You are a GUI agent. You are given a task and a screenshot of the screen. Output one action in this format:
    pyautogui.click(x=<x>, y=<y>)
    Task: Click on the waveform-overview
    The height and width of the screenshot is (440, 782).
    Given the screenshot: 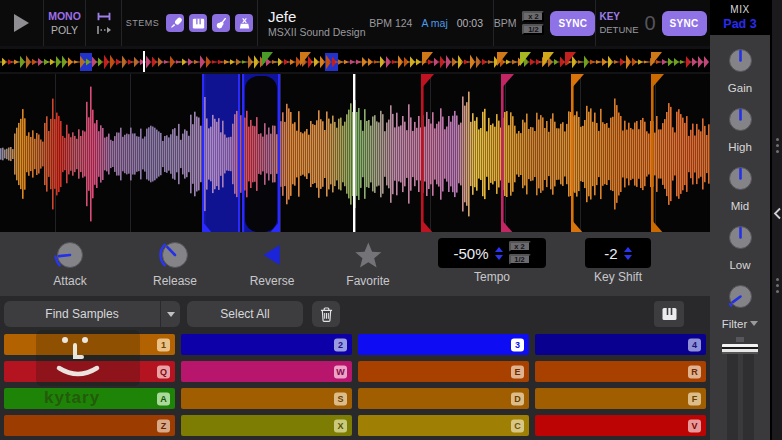 What is the action you would take?
    pyautogui.click(x=355, y=59)
    